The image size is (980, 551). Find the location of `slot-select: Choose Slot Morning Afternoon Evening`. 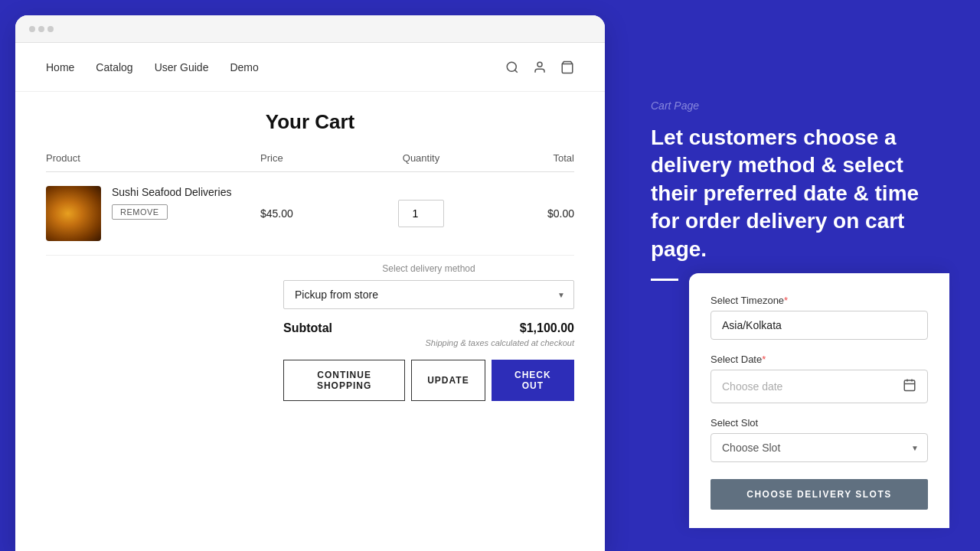

slot-select: Choose Slot Morning Afternoon Evening is located at coordinates (819, 448).